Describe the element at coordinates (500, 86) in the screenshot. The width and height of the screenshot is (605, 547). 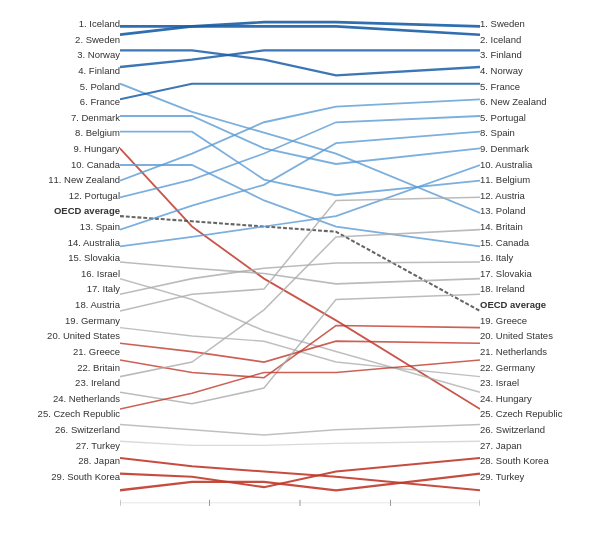
I see `right-label-4: 5. France` at that location.